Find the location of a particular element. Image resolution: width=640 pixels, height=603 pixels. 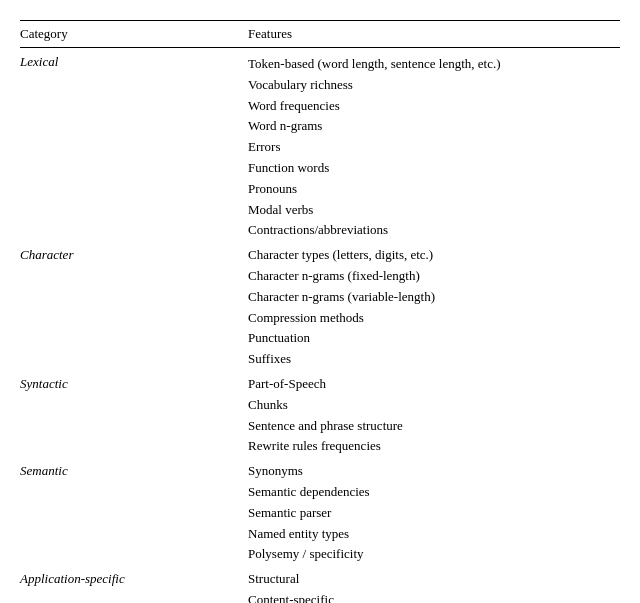

feature-item: Word frequencies is located at coordinates (429, 106).